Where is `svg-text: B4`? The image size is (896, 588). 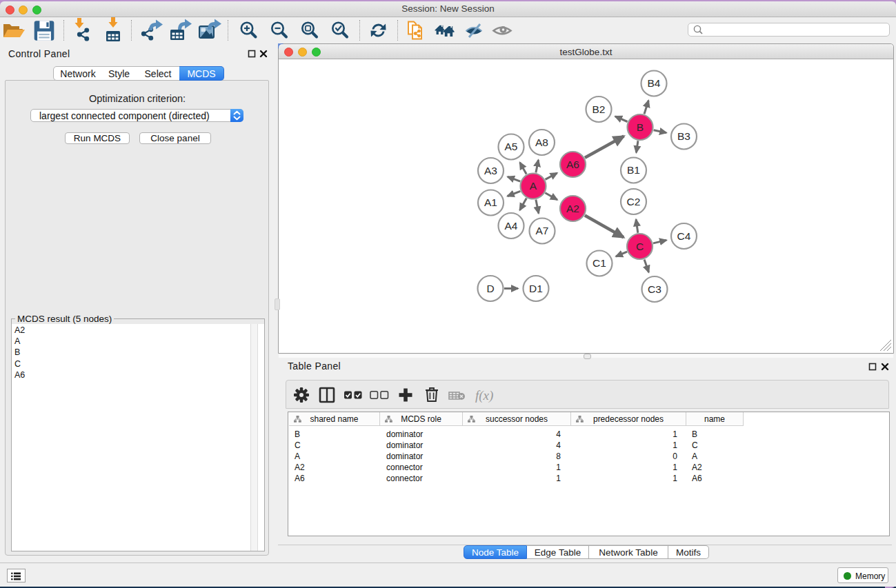
svg-text: B4 is located at coordinates (654, 83).